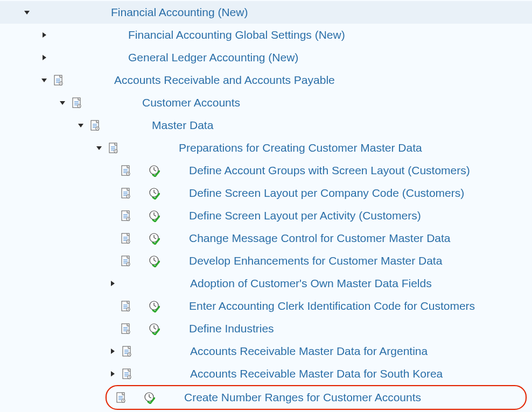  I want to click on tree-node-gla: General Ledger Accounting (New), so click(266, 58).